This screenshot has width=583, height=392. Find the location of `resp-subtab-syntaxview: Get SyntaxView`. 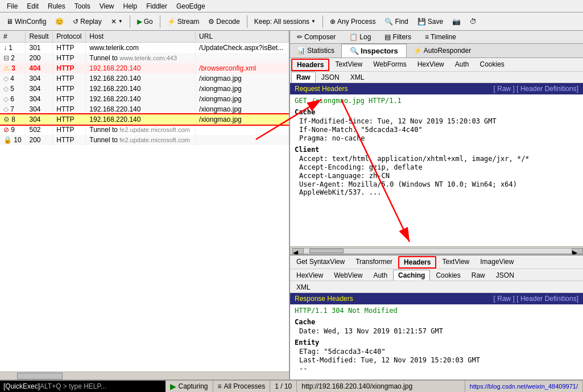

resp-subtab-syntaxview: Get SyntaxView is located at coordinates (321, 262).